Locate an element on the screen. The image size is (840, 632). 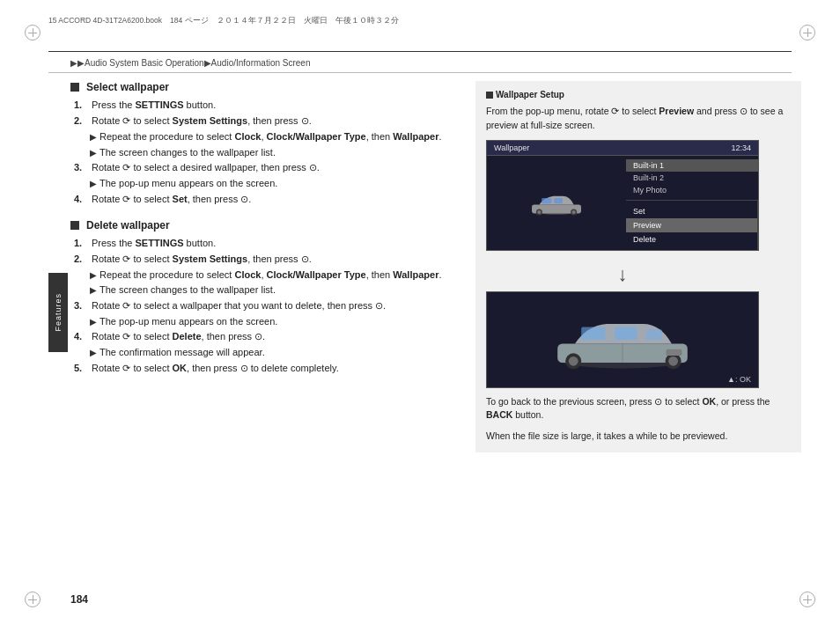
print-info: 15 ACCORD 4D-31T2A6200.book 184 ページ ２０１４… is located at coordinates (224, 21).